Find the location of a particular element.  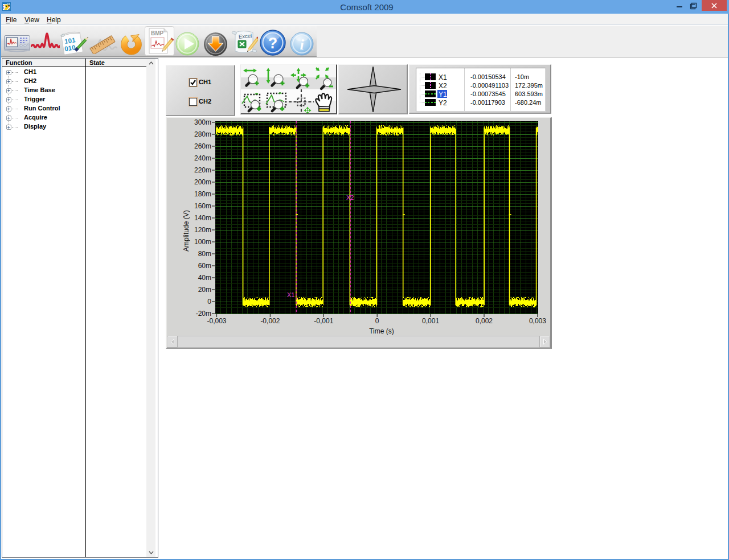

svg-text: -20m is located at coordinates (204, 314).